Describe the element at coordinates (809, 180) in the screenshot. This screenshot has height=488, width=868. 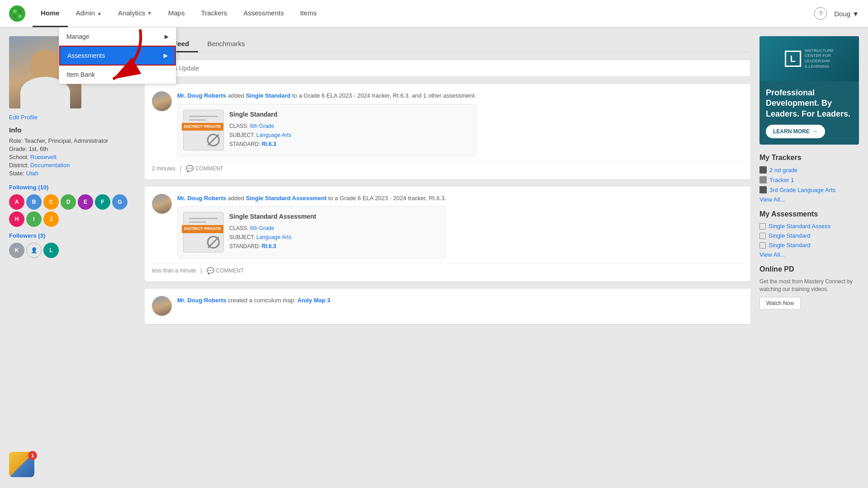
I see `tracker-item: Tracker 1` at that location.